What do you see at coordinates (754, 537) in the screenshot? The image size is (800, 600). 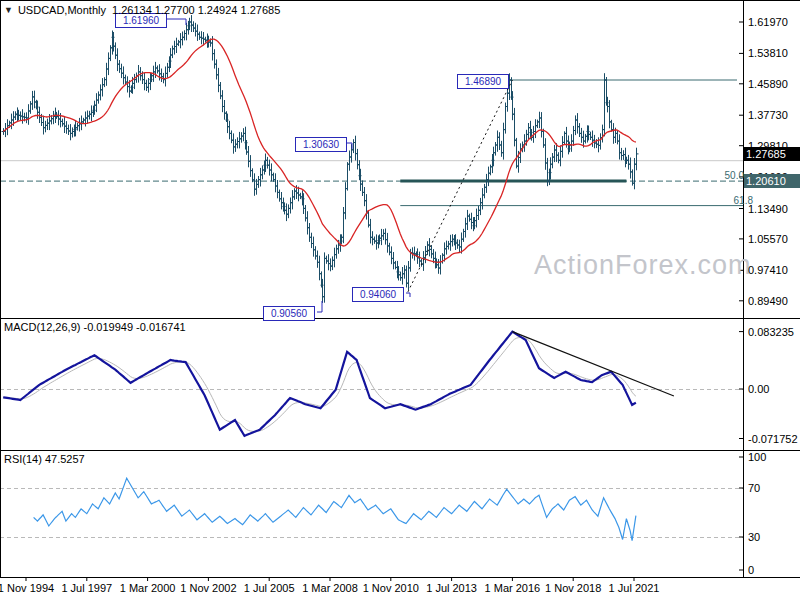 I see `rsi-axis-label: 30` at bounding box center [754, 537].